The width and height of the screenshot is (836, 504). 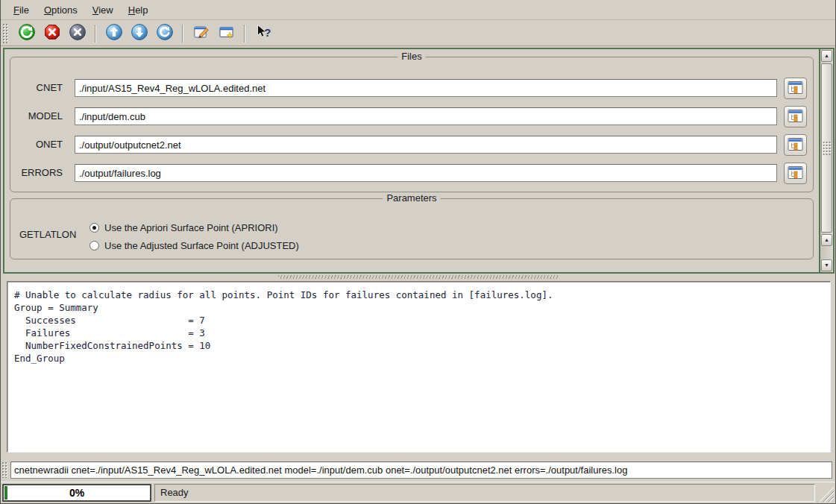 I want to click on onet-input, so click(x=426, y=145).